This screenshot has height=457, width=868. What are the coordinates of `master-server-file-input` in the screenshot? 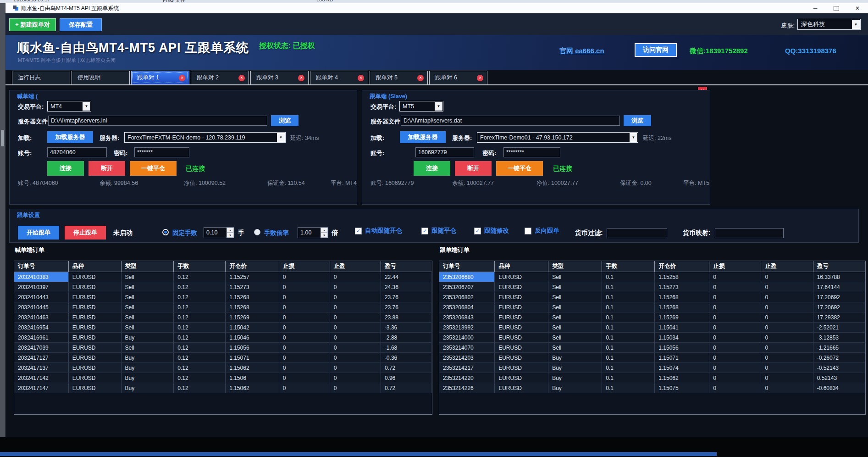 It's located at (158, 121).